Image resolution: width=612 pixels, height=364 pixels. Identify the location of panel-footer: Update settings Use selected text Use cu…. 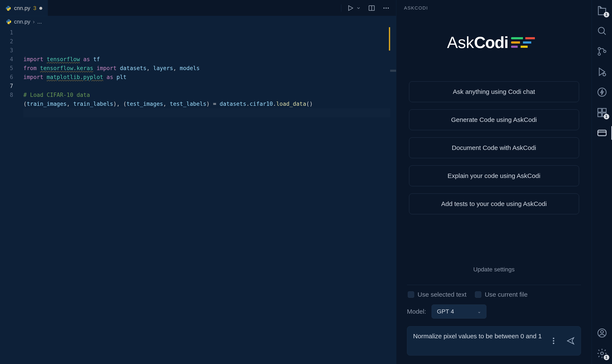
(494, 315).